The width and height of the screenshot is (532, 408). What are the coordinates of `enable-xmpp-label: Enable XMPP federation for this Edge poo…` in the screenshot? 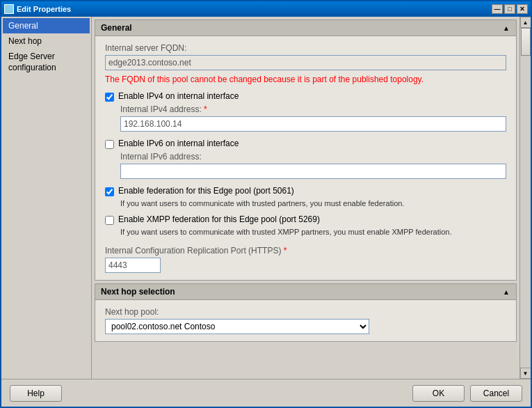 It's located at (219, 219).